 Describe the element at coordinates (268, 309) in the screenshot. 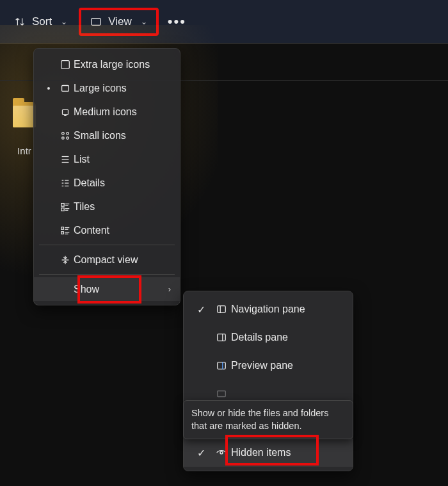

I see `submenu-item-navigation-pane: ✓ Navigation pane` at that location.